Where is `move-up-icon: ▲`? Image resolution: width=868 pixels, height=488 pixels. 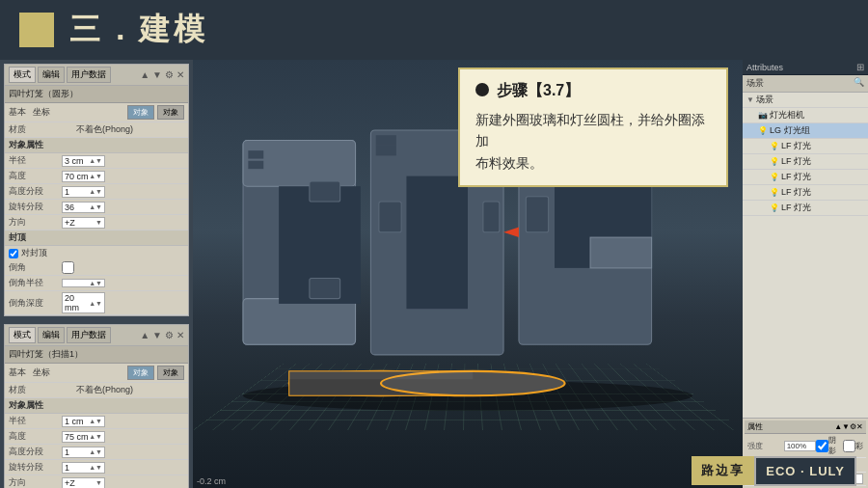 move-up-icon: ▲ is located at coordinates (145, 75).